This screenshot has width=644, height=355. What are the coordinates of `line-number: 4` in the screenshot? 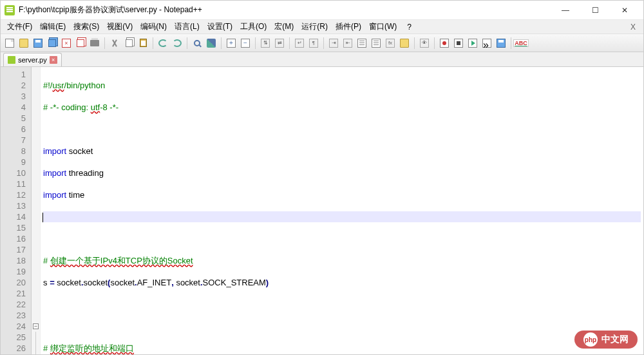 It's located at (15, 107).